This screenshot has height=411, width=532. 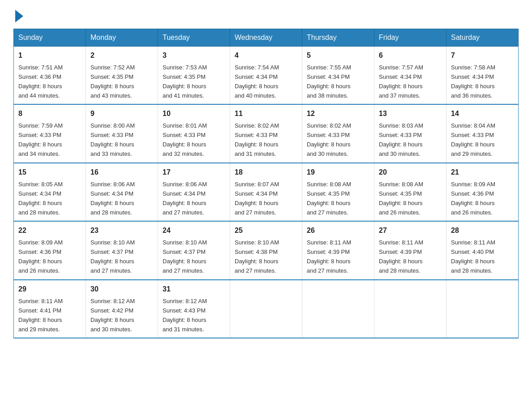 I want to click on calendar-cell: 23Sunrise: 8:10 AMSunset: 4:37 PMDayligh…, so click(x=122, y=250).